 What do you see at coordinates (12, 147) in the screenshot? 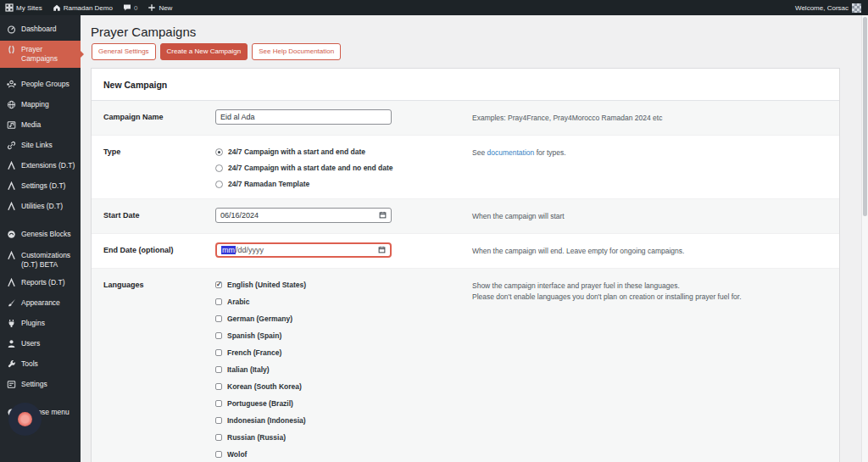
I see `link-icon` at bounding box center [12, 147].